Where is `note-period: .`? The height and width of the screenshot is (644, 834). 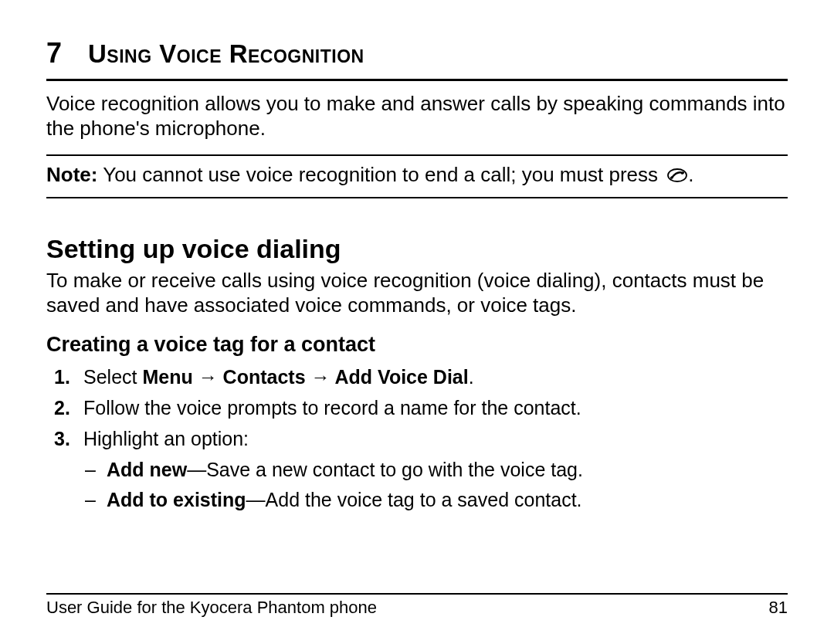 note-period: . is located at coordinates (690, 175).